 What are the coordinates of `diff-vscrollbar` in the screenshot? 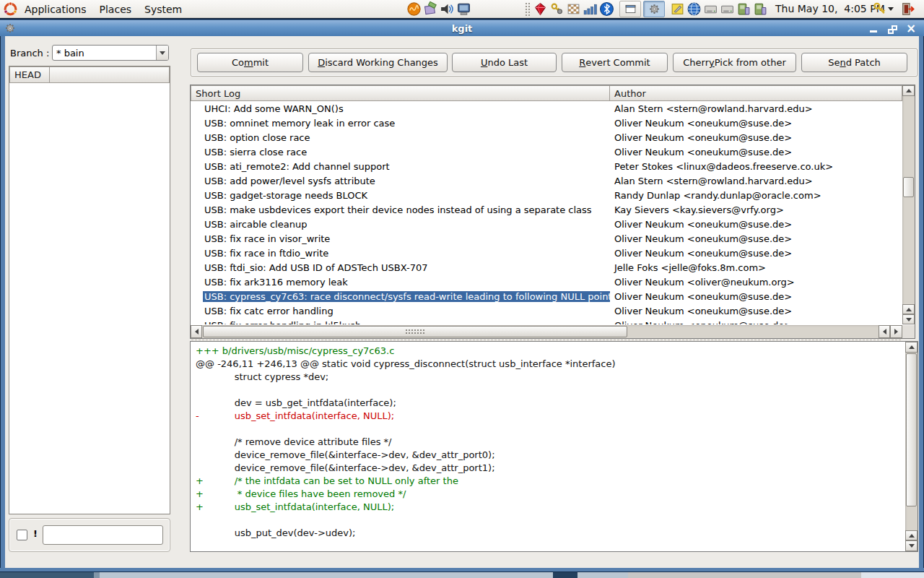 It's located at (911, 447).